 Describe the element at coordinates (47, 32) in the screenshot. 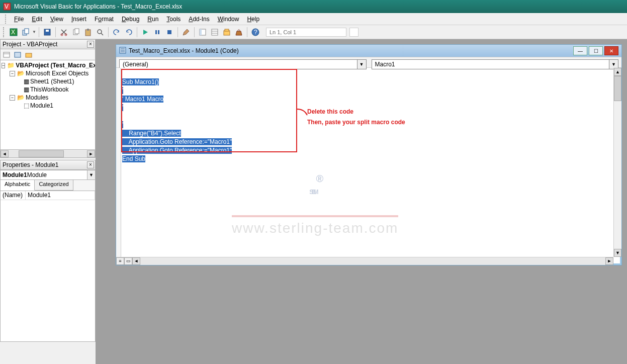

I see `save-button` at that location.